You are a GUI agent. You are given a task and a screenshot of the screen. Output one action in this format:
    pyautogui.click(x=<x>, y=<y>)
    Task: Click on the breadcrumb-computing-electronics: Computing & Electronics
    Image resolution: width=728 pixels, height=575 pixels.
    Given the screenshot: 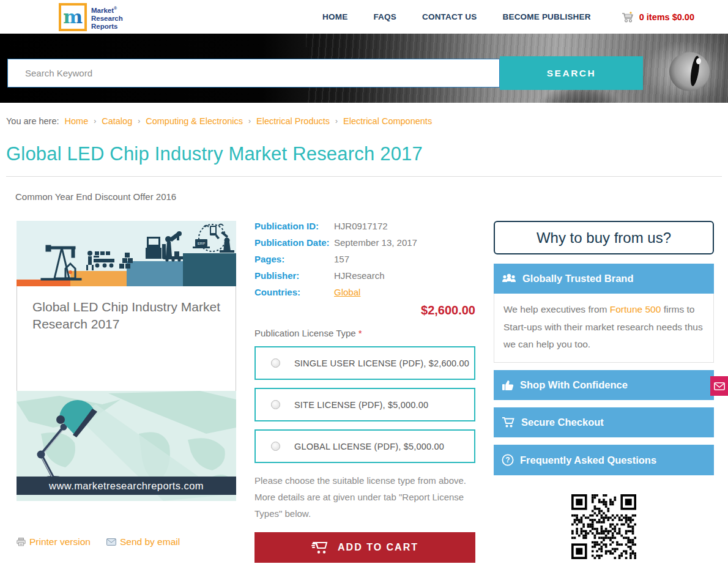 What is the action you would take?
    pyautogui.click(x=195, y=121)
    